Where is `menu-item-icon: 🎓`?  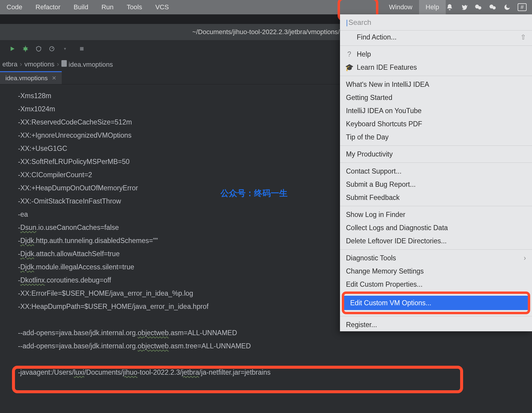 menu-item-icon: 🎓 is located at coordinates (349, 68).